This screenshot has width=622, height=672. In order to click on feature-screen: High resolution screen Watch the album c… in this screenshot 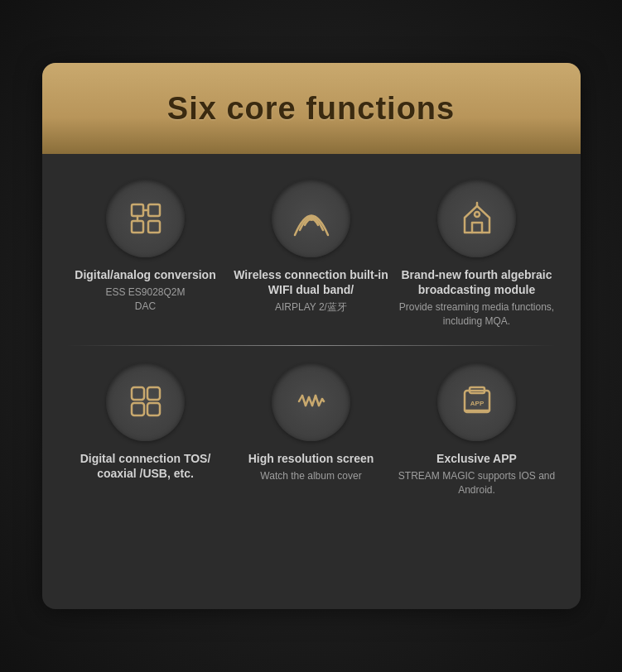, I will do `click(311, 430)`.